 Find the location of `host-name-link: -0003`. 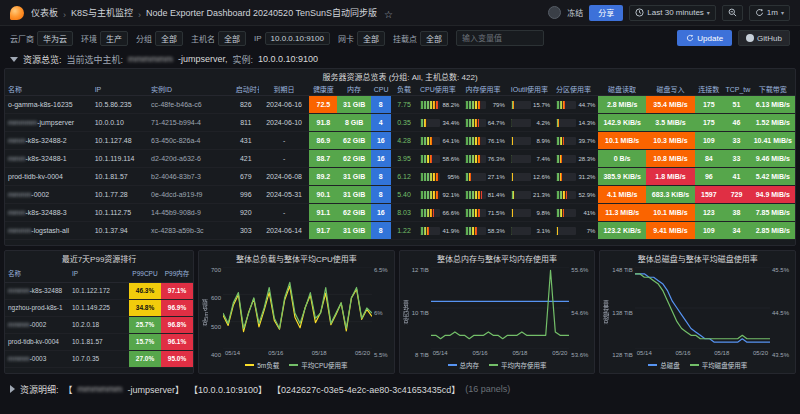

host-name-link: -0003 is located at coordinates (38, 358).